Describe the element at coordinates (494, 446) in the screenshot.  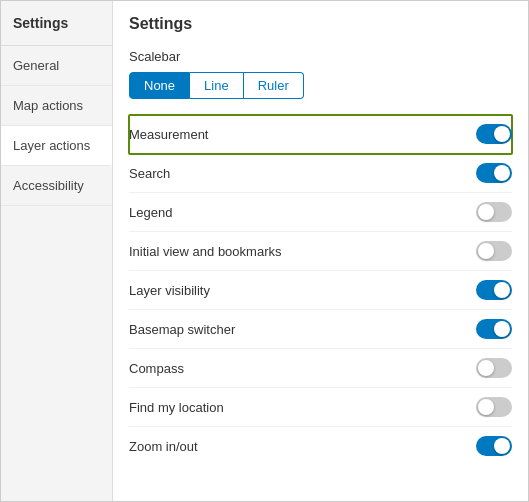
I see `toggle-switch-zoom` at that location.